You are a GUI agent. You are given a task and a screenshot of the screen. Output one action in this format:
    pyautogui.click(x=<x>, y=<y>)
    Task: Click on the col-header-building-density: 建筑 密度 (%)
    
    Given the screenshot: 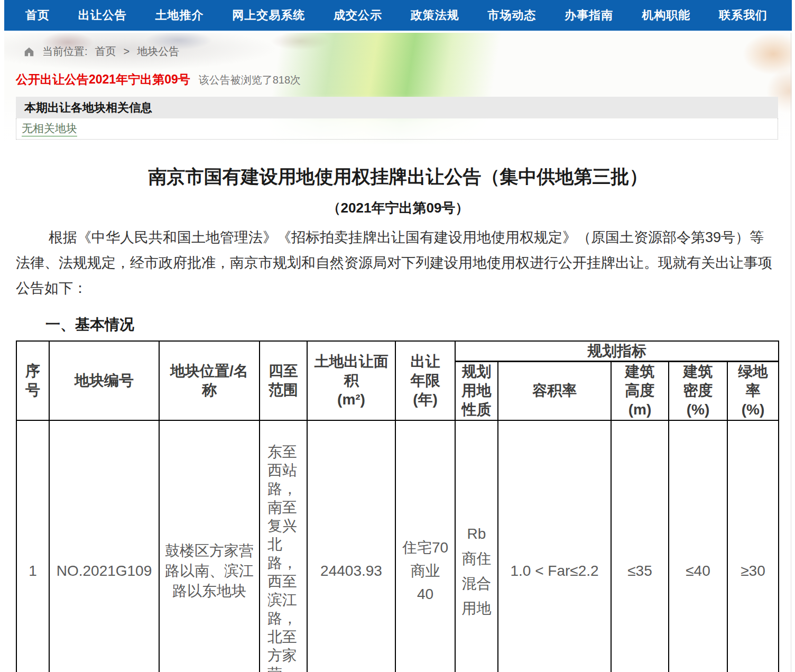 What is the action you would take?
    pyautogui.click(x=698, y=391)
    